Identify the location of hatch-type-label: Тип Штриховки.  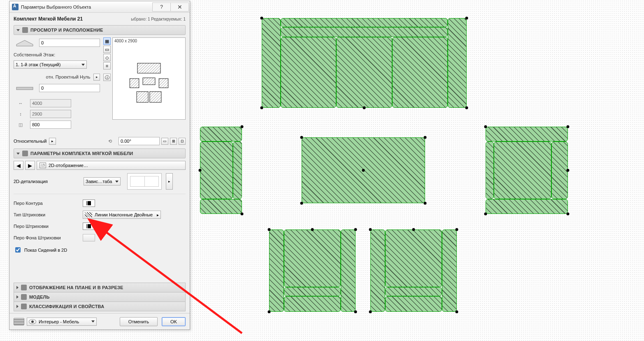
(46, 215).